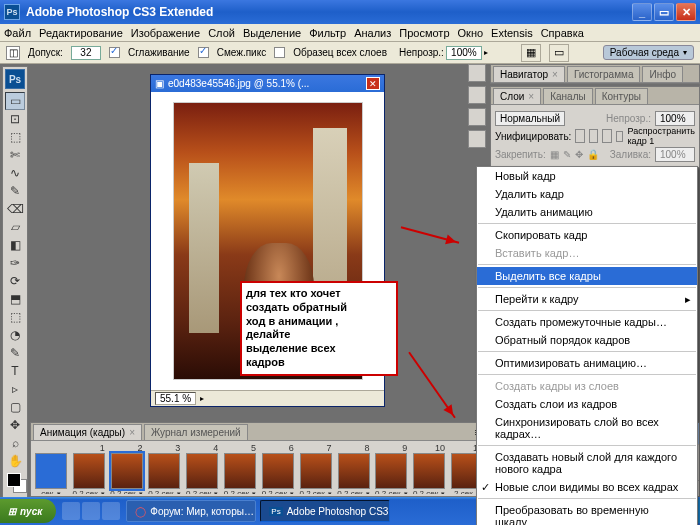 This screenshot has height=525, width=700. Describe the element at coordinates (89, 468) in the screenshot. I see `animation-frame-1: 10,2 сек.` at that location.